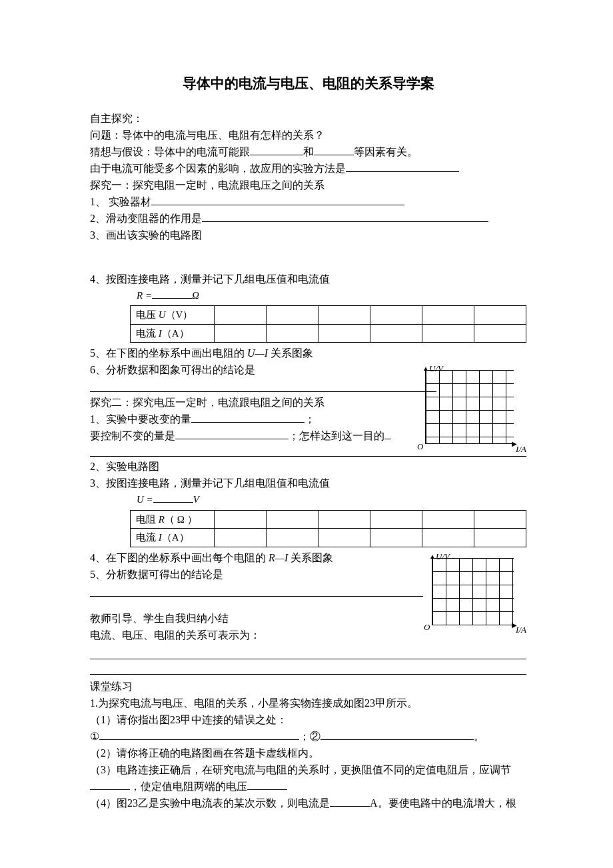 This screenshot has width=613, height=868. What do you see at coordinates (308, 119) in the screenshot?
I see `section-intro-heading: 自主探究：` at bounding box center [308, 119].